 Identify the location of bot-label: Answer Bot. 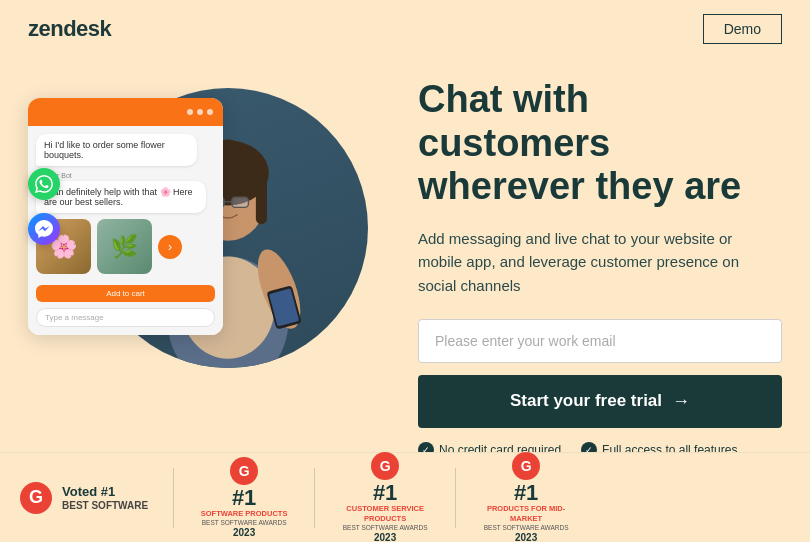
(126, 176).